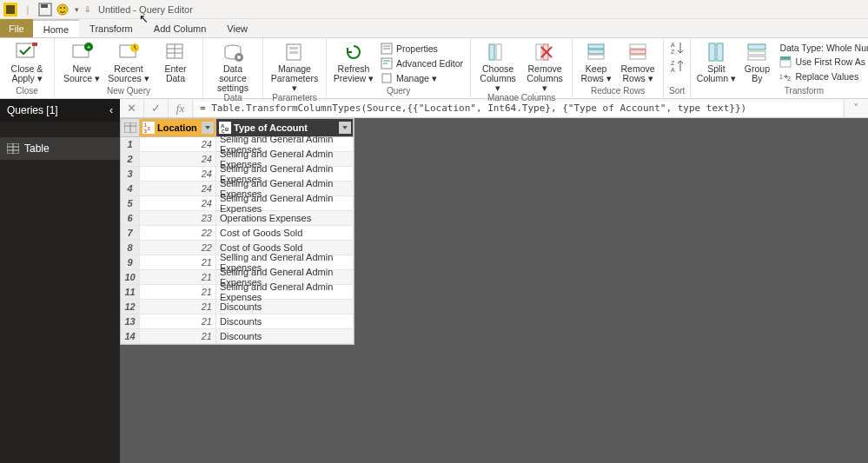 This screenshot has width=868, height=463. What do you see at coordinates (823, 48) in the screenshot?
I see `data-type-button: Data Type: Whole Number ▾` at bounding box center [823, 48].